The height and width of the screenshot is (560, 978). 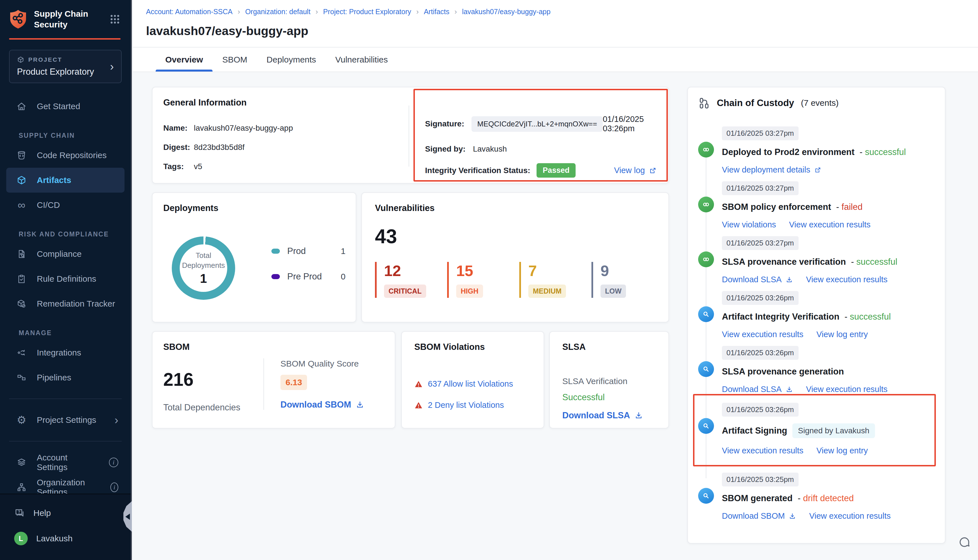 I want to click on sbom-card: SBOM 216 Total Dependencies SBOM Quality…, so click(x=274, y=380).